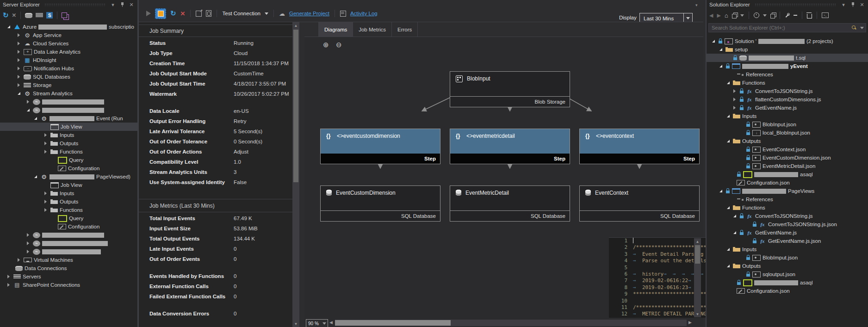 The image size is (868, 327). I want to click on tree-item-virtual-machines: Virtual Machines, so click(68, 260).